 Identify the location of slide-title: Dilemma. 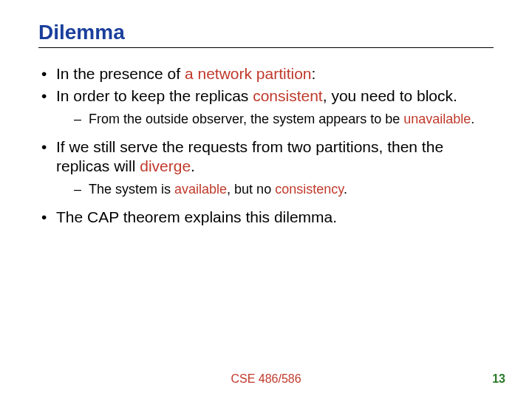
(266, 33).